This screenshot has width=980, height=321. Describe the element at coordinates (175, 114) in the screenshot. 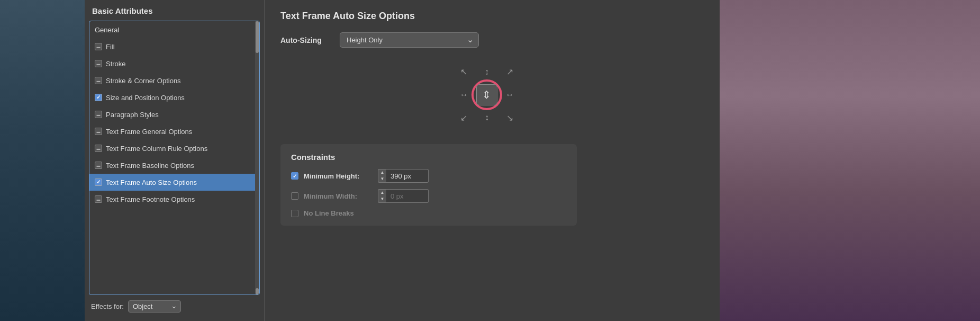

I see `sidebar-item-paragraph-styles: Paragraph Styles` at that location.